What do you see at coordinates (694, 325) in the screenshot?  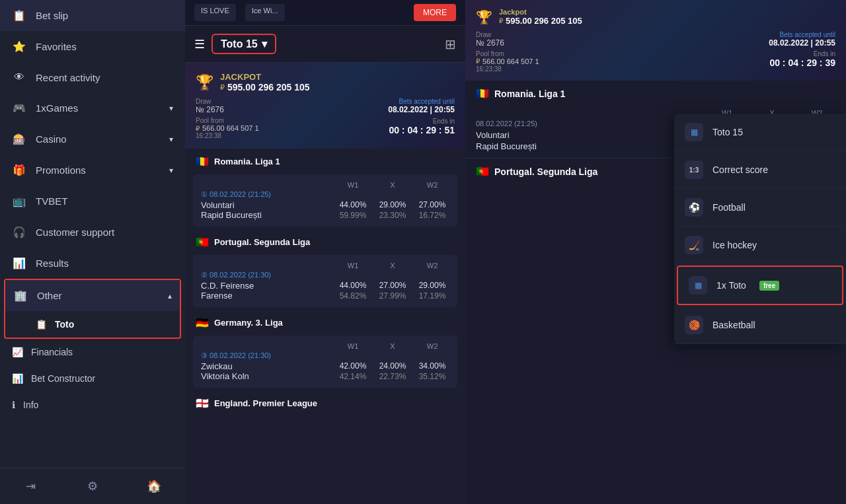 I see `basketball-icon: 🏀` at bounding box center [694, 325].